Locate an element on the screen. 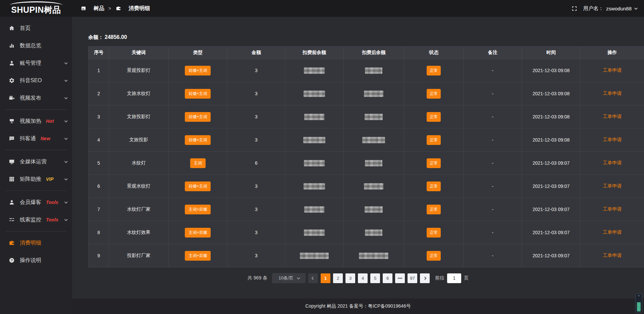  goto-label: 前往 is located at coordinates (440, 278).